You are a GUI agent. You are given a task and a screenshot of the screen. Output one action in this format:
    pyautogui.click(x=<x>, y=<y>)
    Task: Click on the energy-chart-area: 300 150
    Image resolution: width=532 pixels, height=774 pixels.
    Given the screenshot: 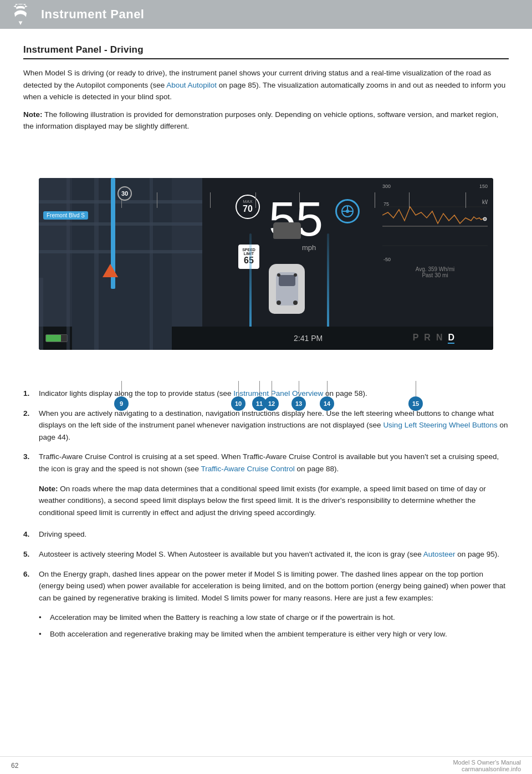 What is the action you would take?
    pyautogui.click(x=435, y=264)
    